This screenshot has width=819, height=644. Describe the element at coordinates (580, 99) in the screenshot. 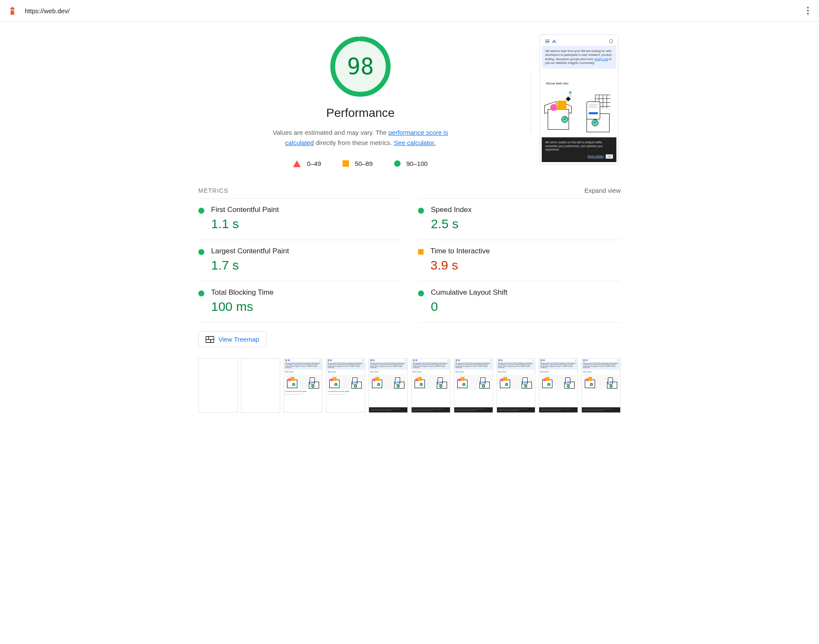

I see `preview-column: We want to hear from you! We are looking…` at that location.